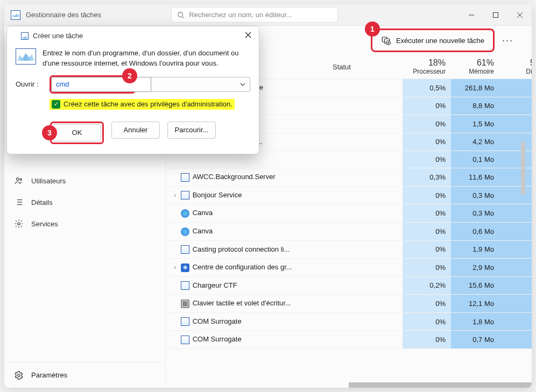 The height and width of the screenshot is (392, 536). I want to click on annotation-2: 2, so click(93, 84).